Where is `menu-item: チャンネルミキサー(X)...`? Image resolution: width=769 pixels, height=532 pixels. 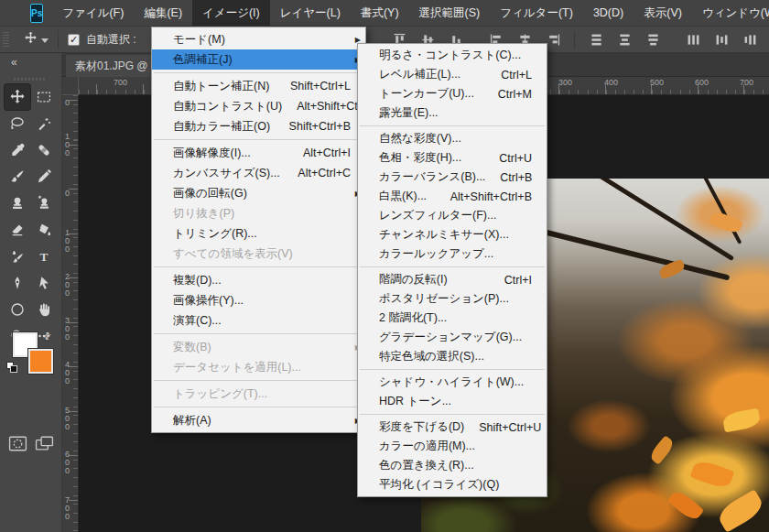 menu-item: チャンネルミキサー(X)... is located at coordinates (452, 234).